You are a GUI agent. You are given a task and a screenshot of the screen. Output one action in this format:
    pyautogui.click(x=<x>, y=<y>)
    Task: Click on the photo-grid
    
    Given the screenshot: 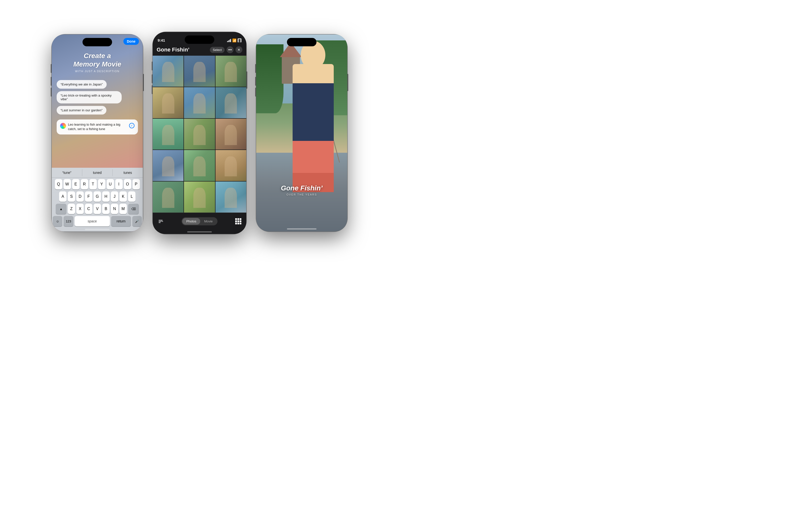 What is the action you would take?
    pyautogui.click(x=200, y=134)
    